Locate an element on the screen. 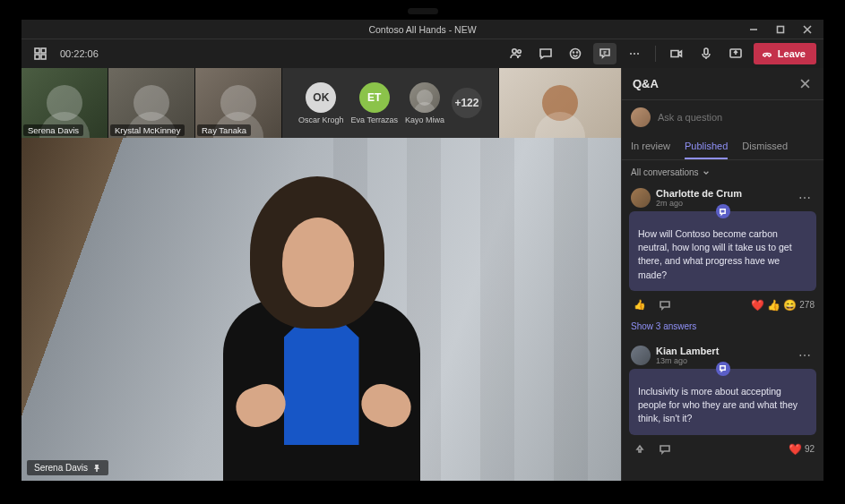 This screenshot has height=504, width=845. qa-icon is located at coordinates (605, 54).